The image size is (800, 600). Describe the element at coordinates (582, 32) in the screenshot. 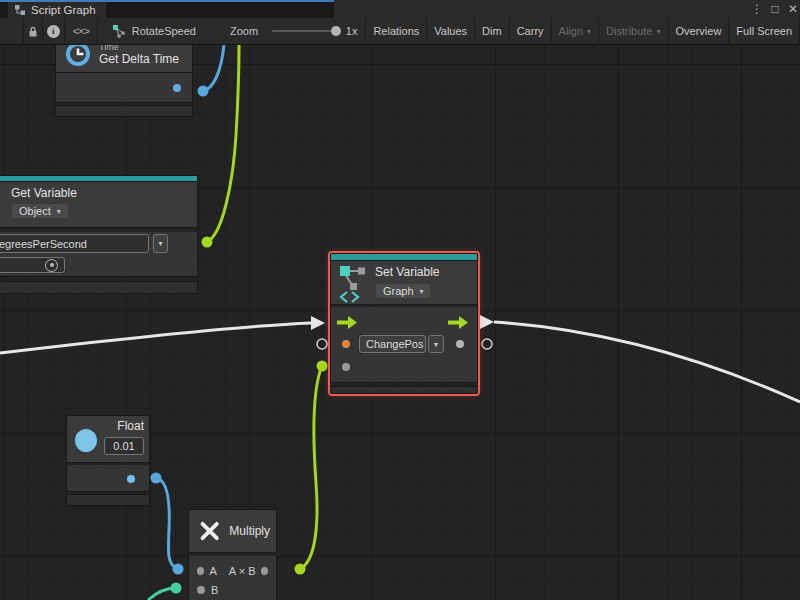

I see `toolbar-buttons: Relations Values Dim Carry Align ▾ Distr…` at that location.